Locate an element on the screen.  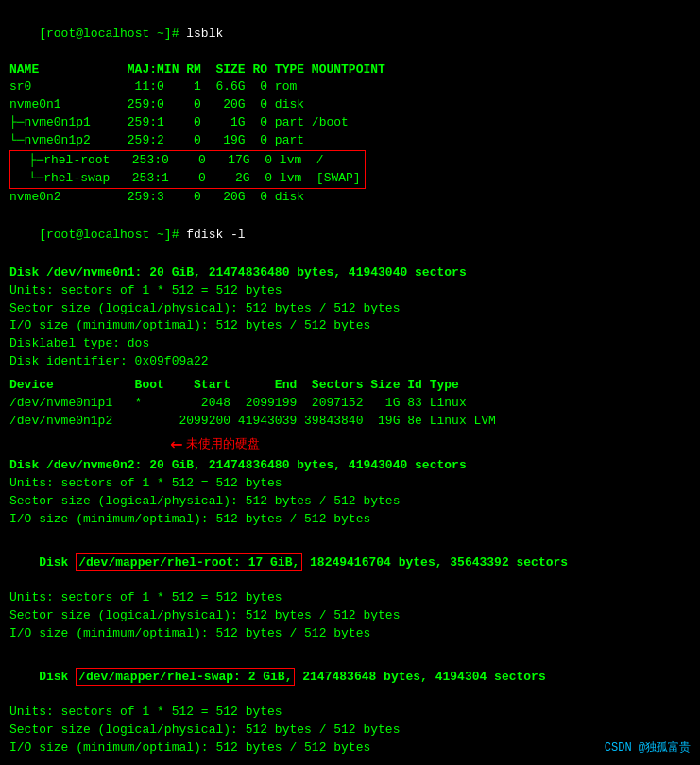
partition-header: Device Boot Start End Sectors Size Id Ty… is located at coordinates (350, 385).